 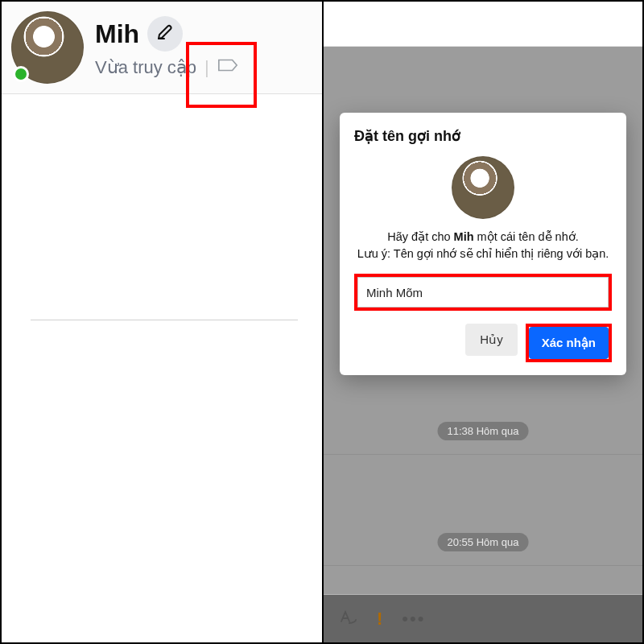 I want to click on text-format-icon, so click(x=348, y=619).